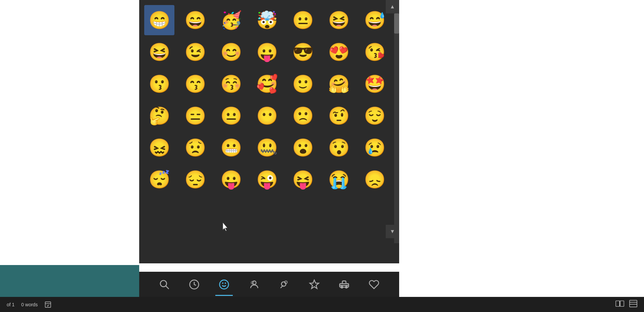 The image size is (644, 312). Describe the element at coordinates (164, 284) in the screenshot. I see `category-search-button` at that location.